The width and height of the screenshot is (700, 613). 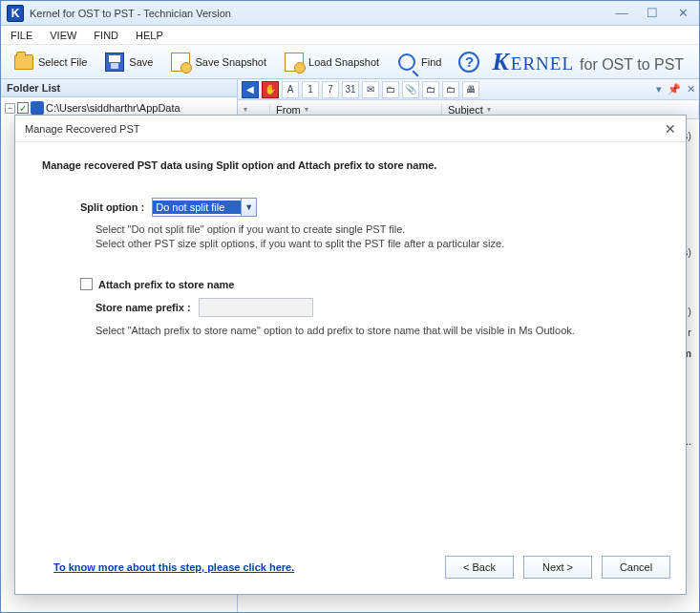 What do you see at coordinates (418, 62) in the screenshot?
I see `find-button: Find` at bounding box center [418, 62].